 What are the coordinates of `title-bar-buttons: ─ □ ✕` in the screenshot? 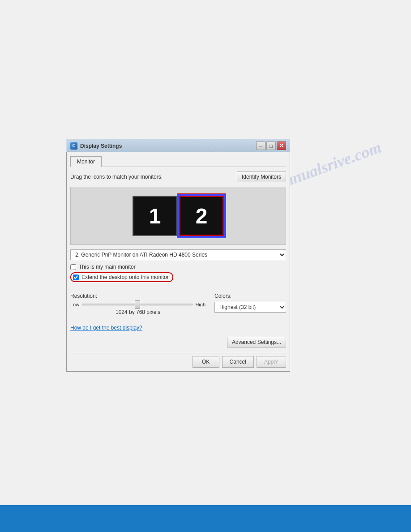 It's located at (271, 146).